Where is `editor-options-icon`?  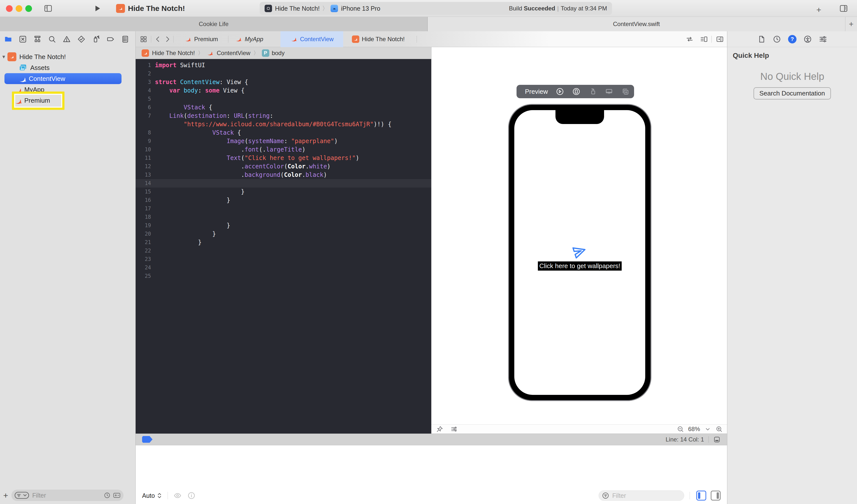
editor-options-icon is located at coordinates (704, 39).